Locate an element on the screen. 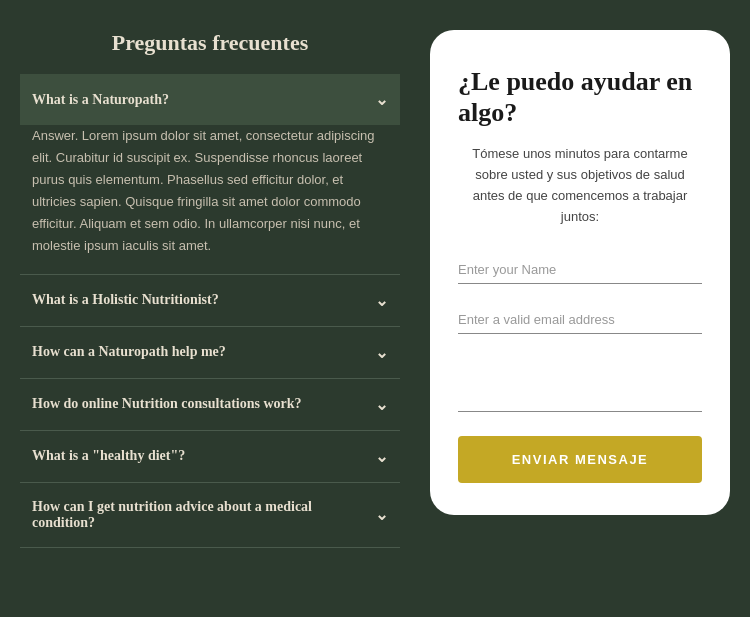  faq-question-5: What is a "healthy diet"? ⌄ is located at coordinates (210, 456).